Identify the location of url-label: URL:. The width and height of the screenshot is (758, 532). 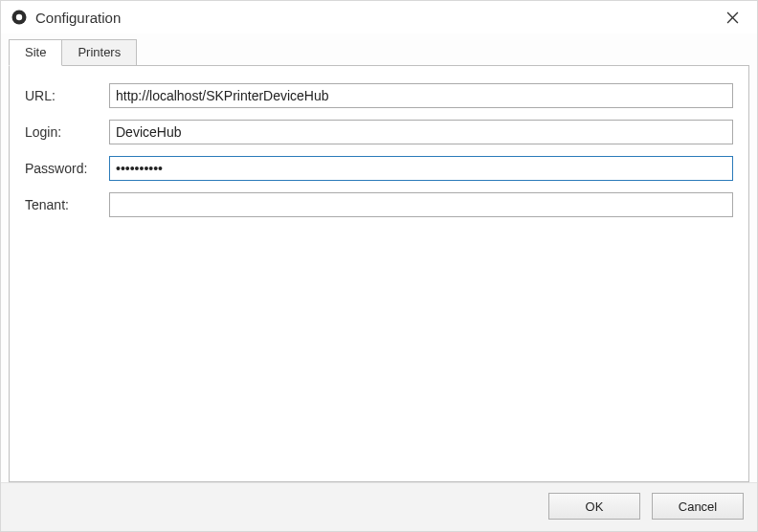
(67, 96).